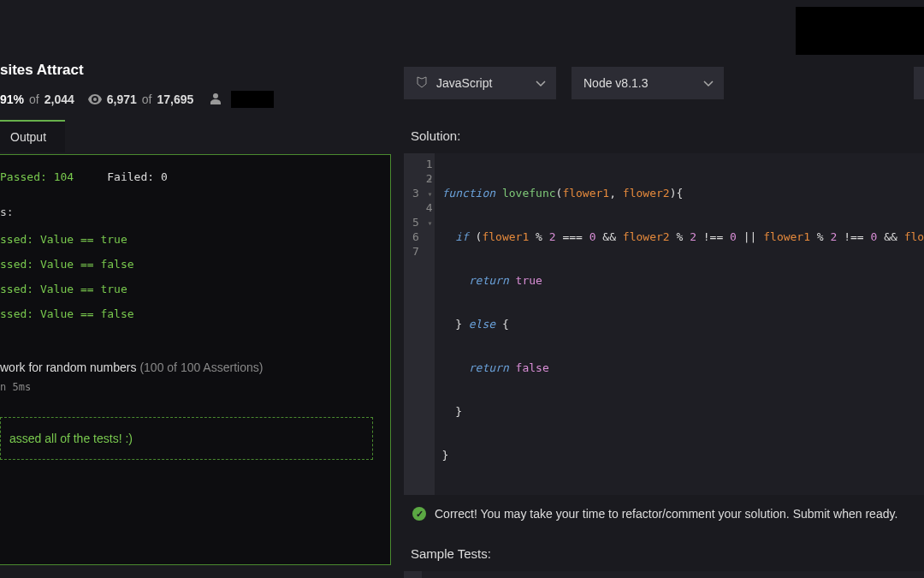 Image resolution: width=924 pixels, height=578 pixels. I want to click on eye-icon, so click(95, 99).